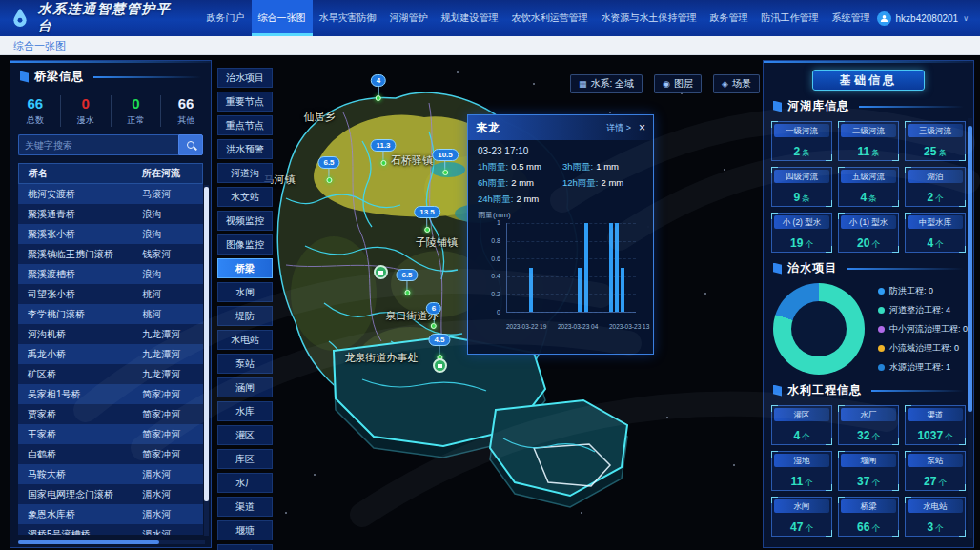 This screenshot has height=550, width=980. I want to click on nav-item-9: 系统管理, so click(851, 18).